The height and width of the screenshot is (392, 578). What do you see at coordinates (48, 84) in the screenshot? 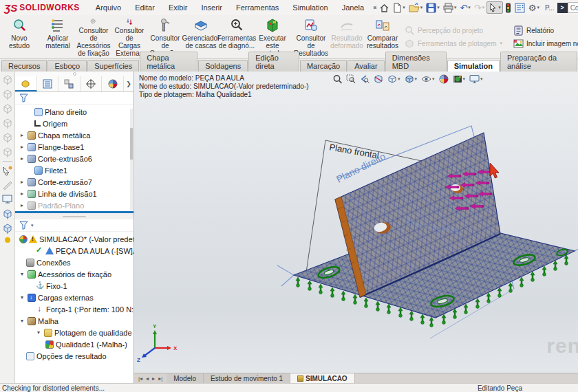
I see `tab-property-manager` at bounding box center [48, 84].